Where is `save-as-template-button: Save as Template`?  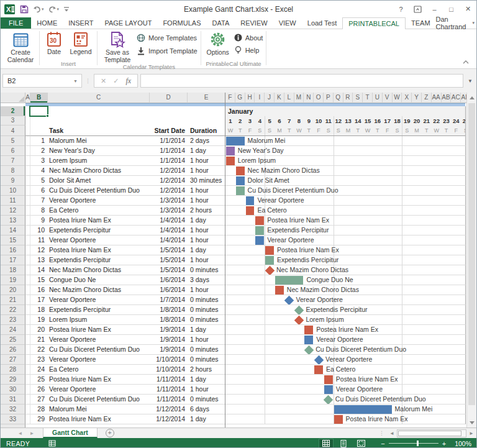 save-as-template-button: Save as Template is located at coordinates (117, 47).